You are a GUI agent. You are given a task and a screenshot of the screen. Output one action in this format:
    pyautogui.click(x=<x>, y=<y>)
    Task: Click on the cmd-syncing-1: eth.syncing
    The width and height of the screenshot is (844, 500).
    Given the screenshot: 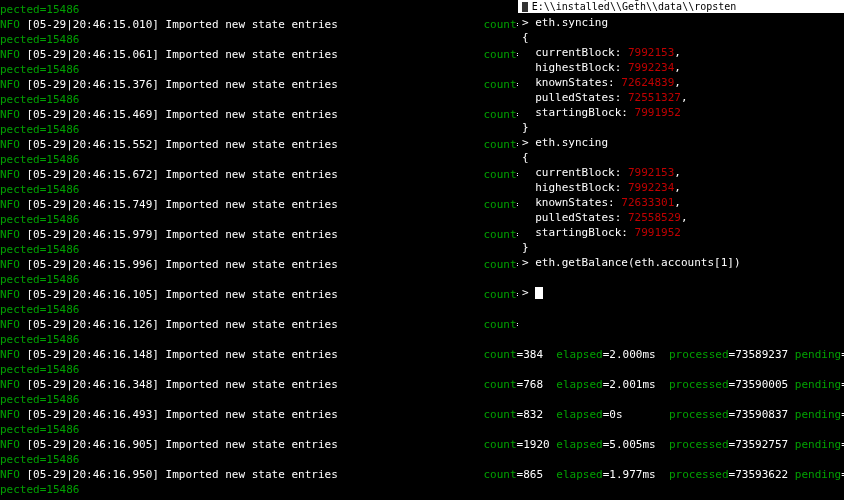 What is the action you would take?
    pyautogui.click(x=572, y=22)
    